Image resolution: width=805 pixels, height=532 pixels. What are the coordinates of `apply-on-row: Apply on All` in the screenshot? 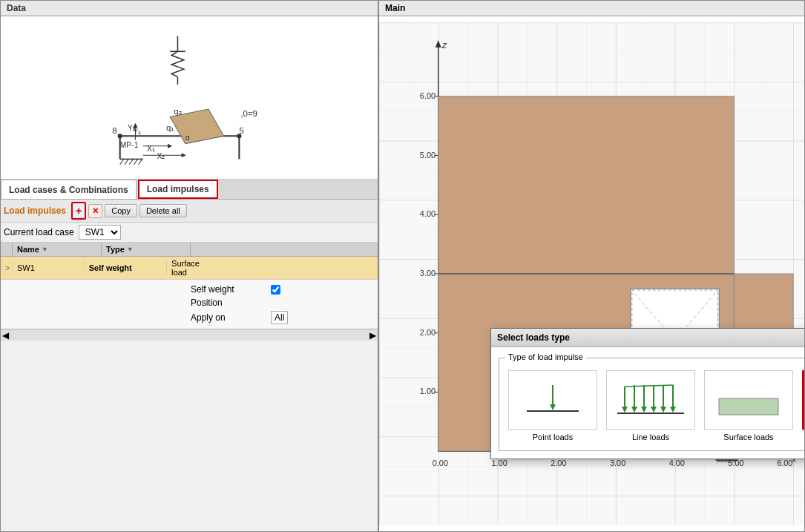 It's located at (189, 318).